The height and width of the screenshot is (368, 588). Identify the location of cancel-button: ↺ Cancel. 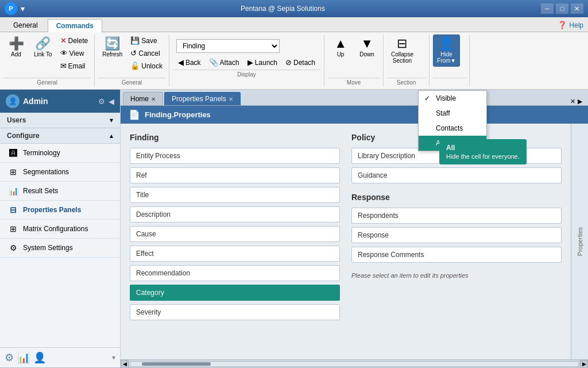
(146, 53).